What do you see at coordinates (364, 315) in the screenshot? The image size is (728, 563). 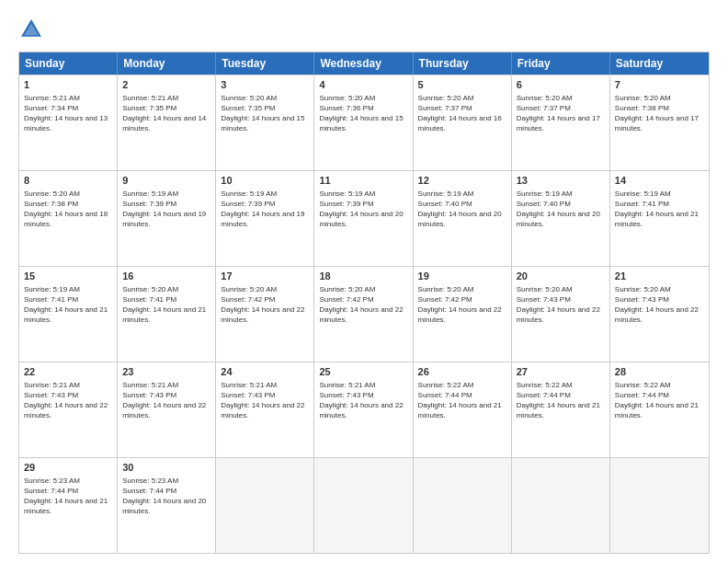 I see `calendar-cell: 18Sunrise: 5:20 AMSunset: 7:42 PMDayligh…` at bounding box center [364, 315].